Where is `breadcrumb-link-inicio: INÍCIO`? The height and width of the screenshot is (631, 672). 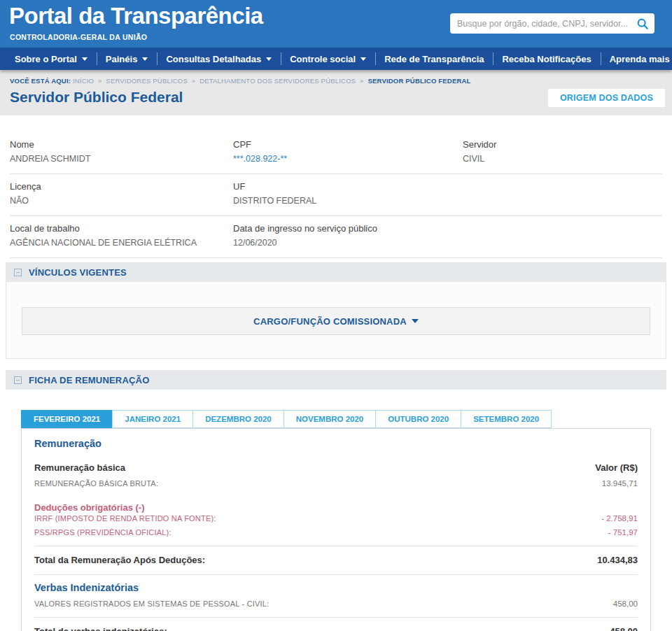 breadcrumb-link-inicio: INÍCIO is located at coordinates (83, 81).